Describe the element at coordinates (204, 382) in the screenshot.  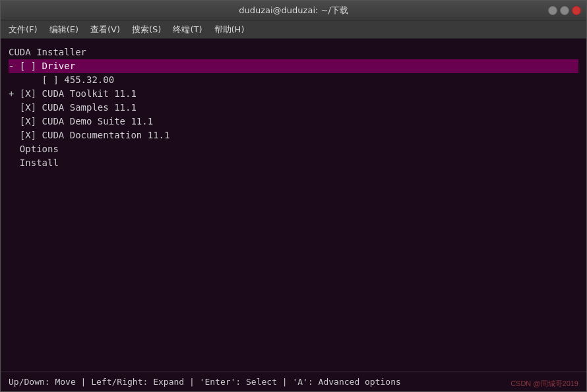
I see `status-text: Up/Down: Move | Left/Right: Expand | 'En…` at that location.